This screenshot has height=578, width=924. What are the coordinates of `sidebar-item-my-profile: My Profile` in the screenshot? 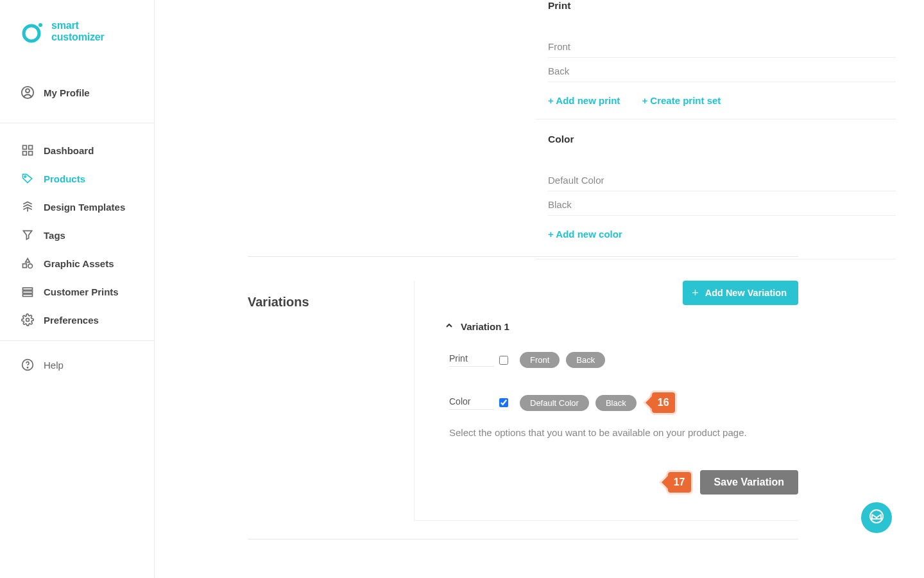 It's located at (77, 92).